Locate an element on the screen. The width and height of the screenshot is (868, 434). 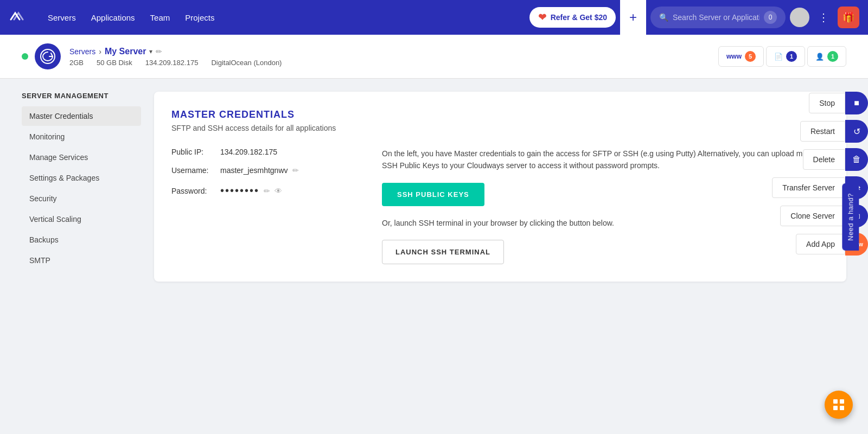
username-label: Username: is located at coordinates (196, 170).